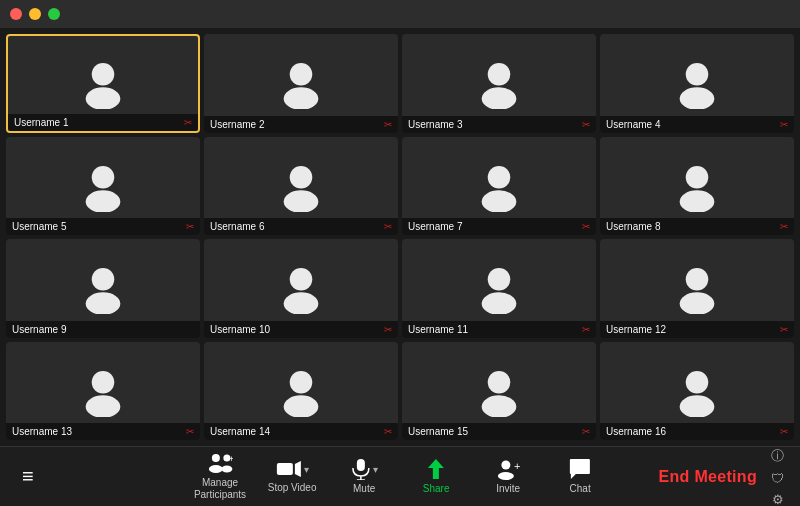  I want to click on mute-indicator-12: ✂, so click(784, 330).